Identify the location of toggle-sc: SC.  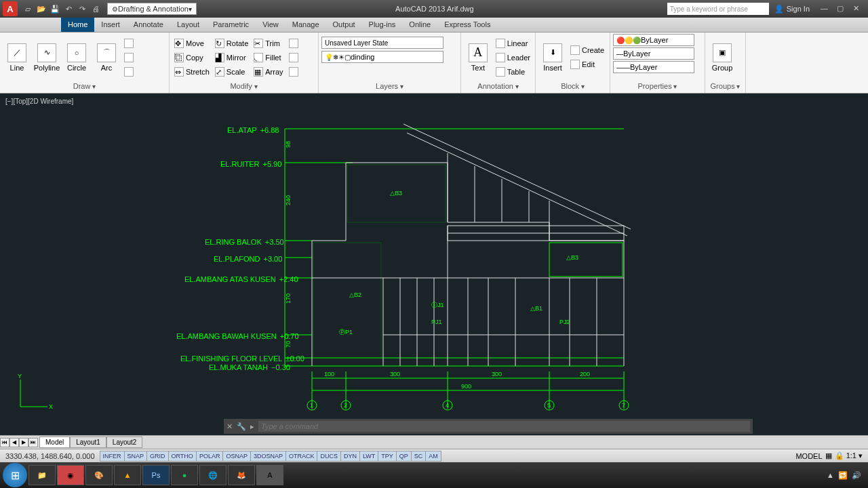
(419, 456).